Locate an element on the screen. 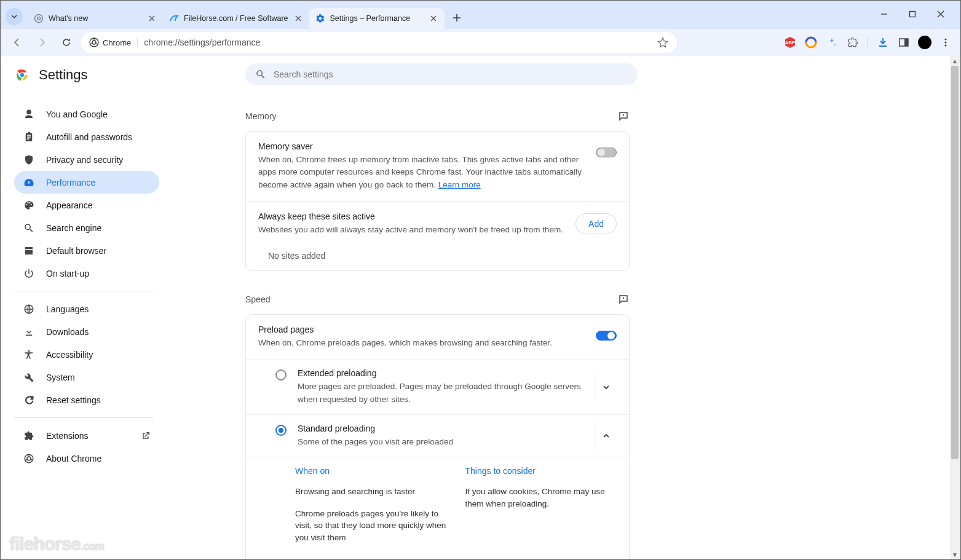  row-description: When on, Chrome preloads pages, which ma… is located at coordinates (421, 343).